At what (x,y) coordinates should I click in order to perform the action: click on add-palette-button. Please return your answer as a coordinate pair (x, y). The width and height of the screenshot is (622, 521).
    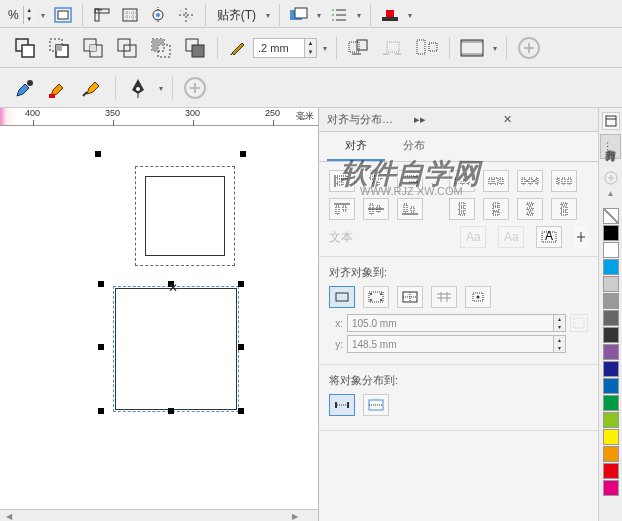
    Looking at the image, I should click on (611, 178).